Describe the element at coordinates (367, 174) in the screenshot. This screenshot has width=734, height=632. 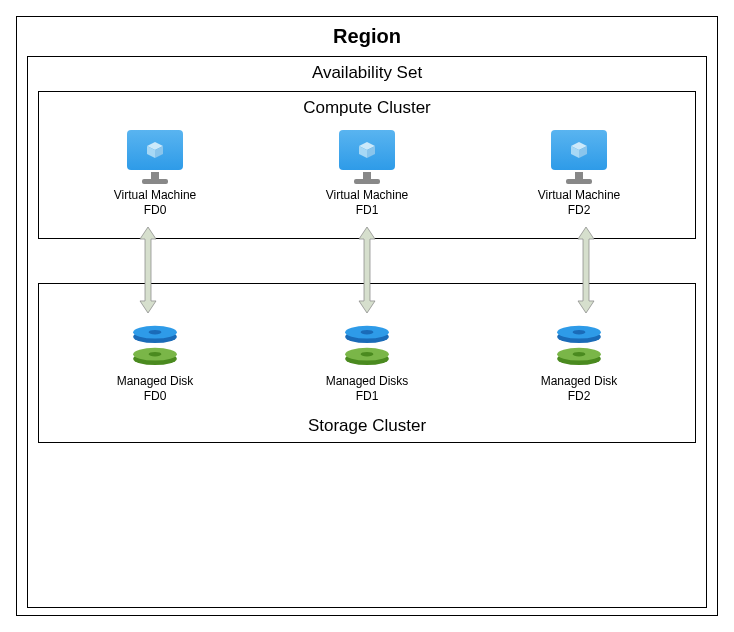
I see `vm-row: Virtual Machine FD0` at that location.